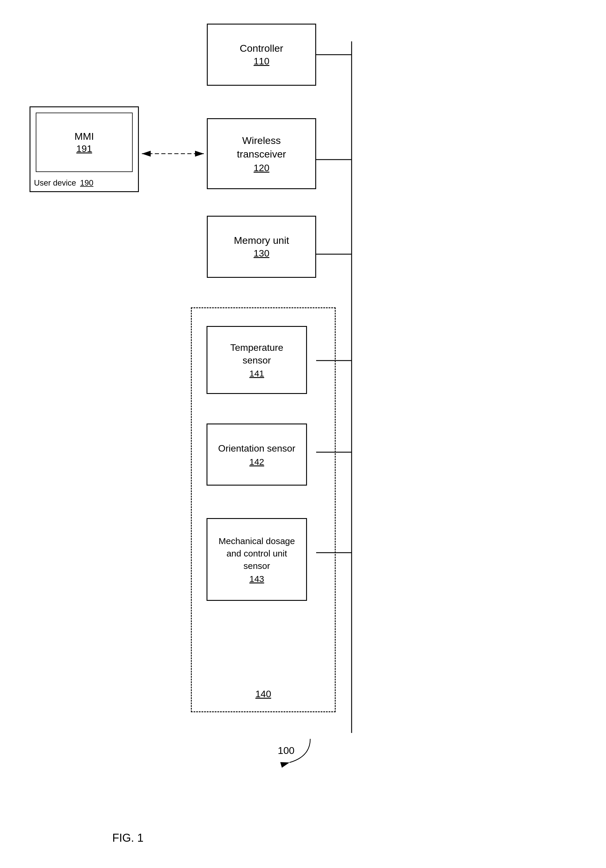 The image size is (606, 868). I want to click on controller-label: Controller, so click(262, 48).